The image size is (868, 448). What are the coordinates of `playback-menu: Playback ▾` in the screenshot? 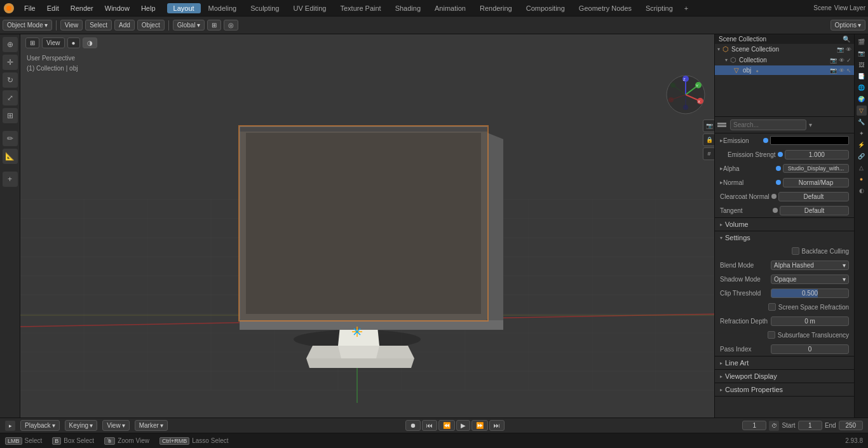 It's located at (40, 426).